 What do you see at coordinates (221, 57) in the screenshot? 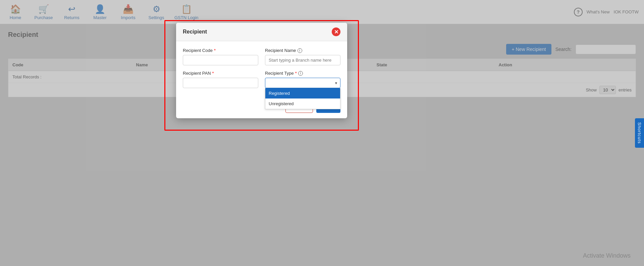
I see `form-group-code: Recipient Code *` at bounding box center [221, 57].